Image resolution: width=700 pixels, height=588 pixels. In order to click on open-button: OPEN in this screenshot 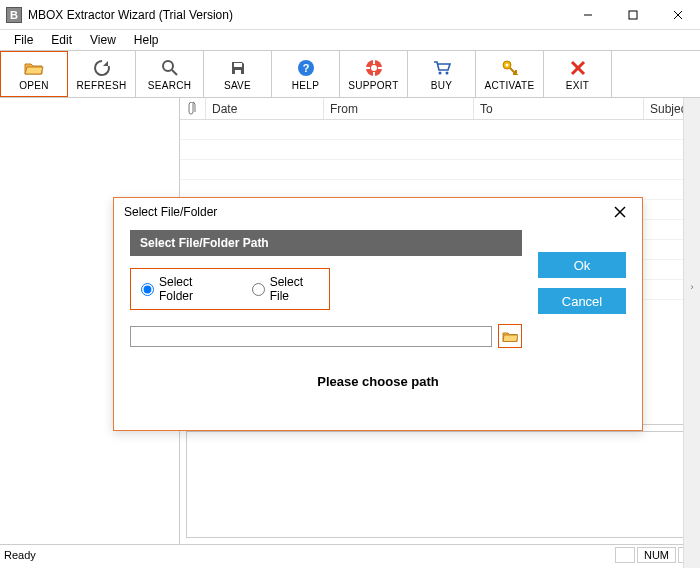, I will do `click(34, 74)`.